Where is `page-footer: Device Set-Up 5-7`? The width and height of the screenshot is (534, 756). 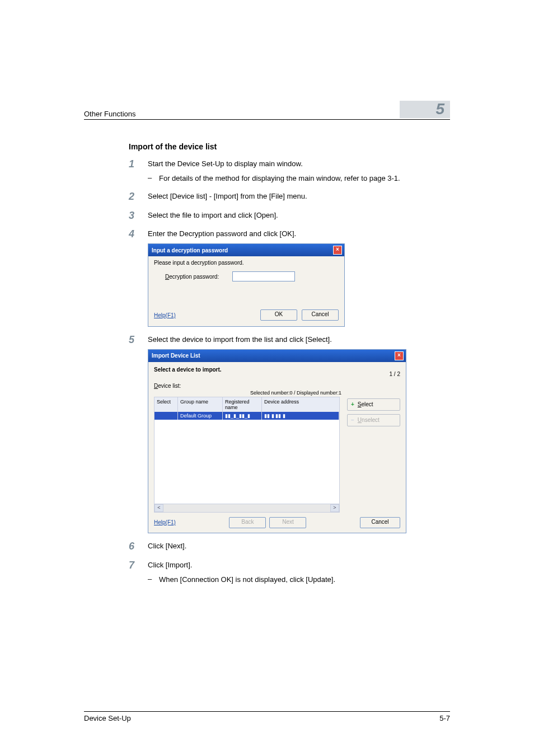 page-footer: Device Set-Up 5-7 is located at coordinates (267, 717).